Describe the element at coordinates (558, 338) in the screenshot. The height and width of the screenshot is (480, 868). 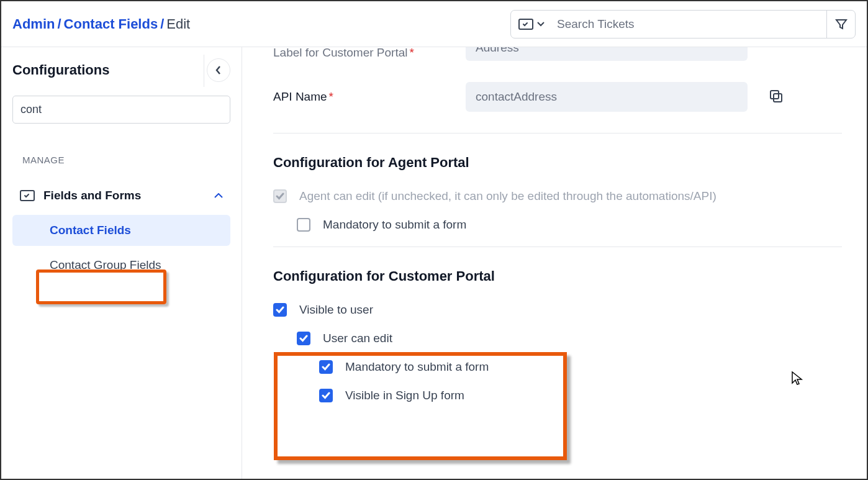
I see `chk-user-can-edit: User can edit` at that location.